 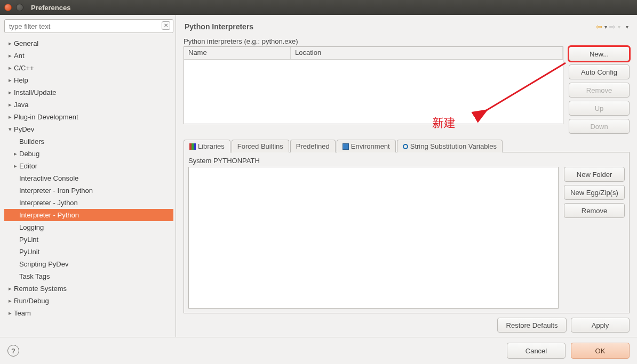 What do you see at coordinates (89, 289) in the screenshot?
I see `tree-item-remote-systems: ▸Remote Systems` at bounding box center [89, 289].